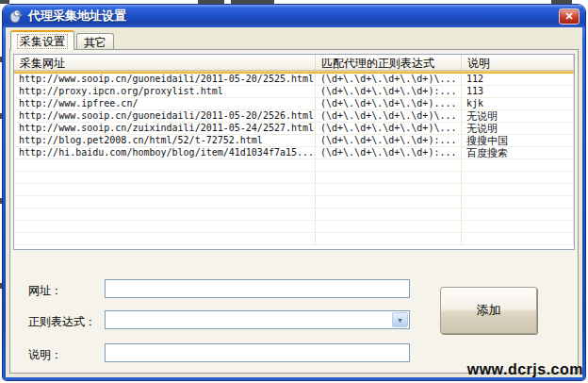  What do you see at coordinates (62, 323) in the screenshot?
I see `regex-label: 正则表达式：` at bounding box center [62, 323].